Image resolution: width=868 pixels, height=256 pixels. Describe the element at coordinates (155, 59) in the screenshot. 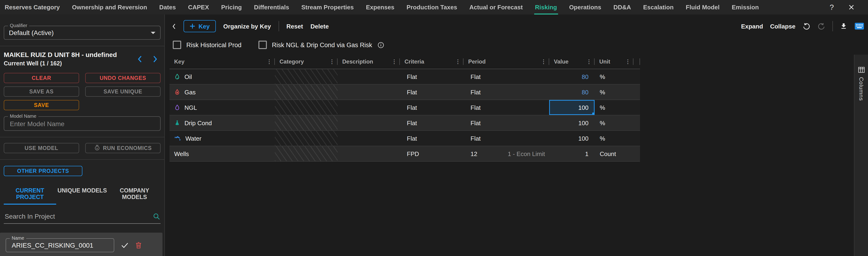

I see `next-well-icon` at that location.